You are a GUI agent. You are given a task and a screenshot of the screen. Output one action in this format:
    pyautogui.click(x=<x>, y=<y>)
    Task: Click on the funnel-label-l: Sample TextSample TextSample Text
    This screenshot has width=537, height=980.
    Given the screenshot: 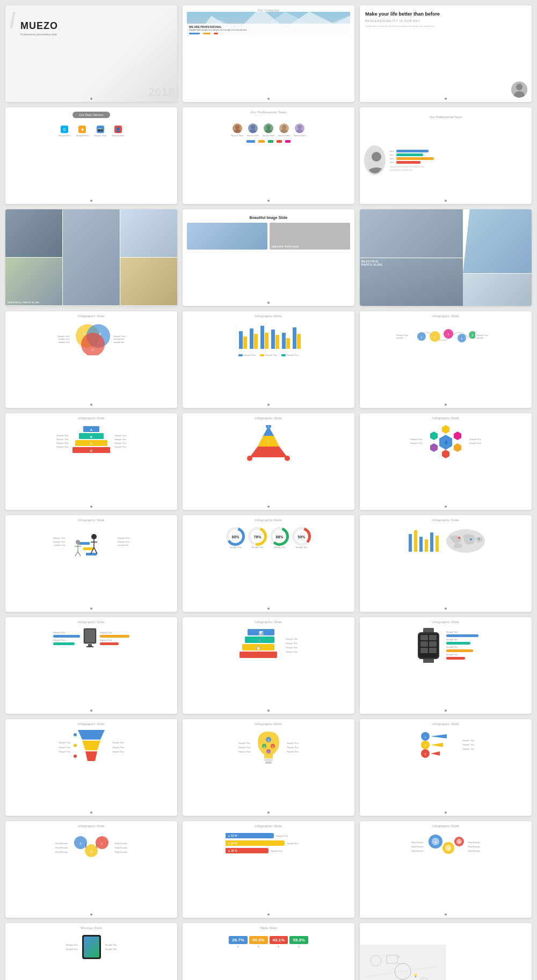 What is the action you would take?
    pyautogui.click(x=64, y=748)
    